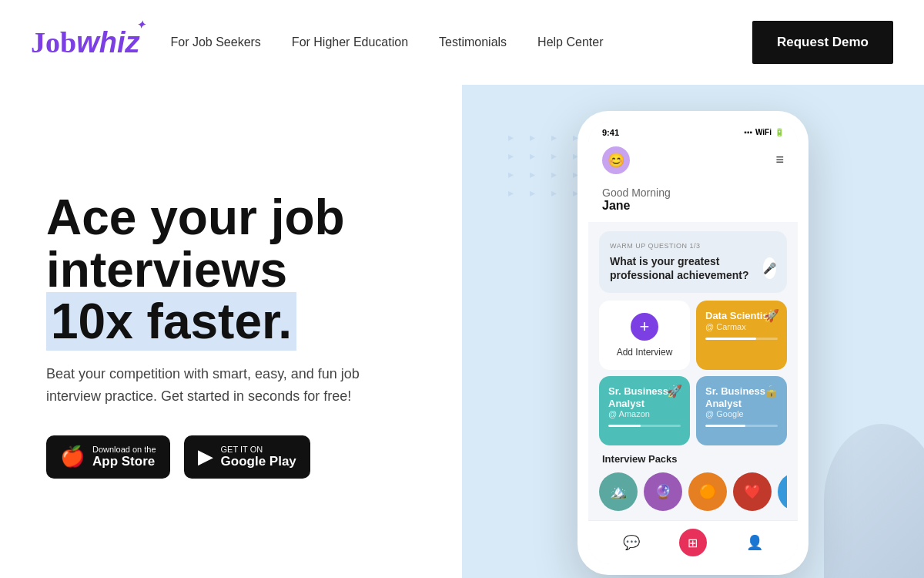  What do you see at coordinates (644, 335) in the screenshot?
I see `add-interview-card: + Add Interview` at bounding box center [644, 335].